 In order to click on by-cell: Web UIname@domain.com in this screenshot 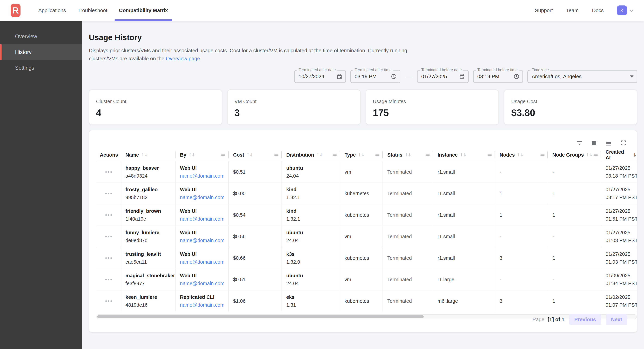, I will do `click(202, 172)`.